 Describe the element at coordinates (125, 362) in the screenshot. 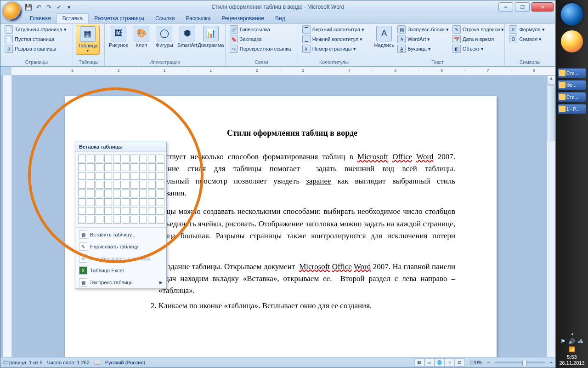

I see `status-language: Русский (Россия)` at that location.